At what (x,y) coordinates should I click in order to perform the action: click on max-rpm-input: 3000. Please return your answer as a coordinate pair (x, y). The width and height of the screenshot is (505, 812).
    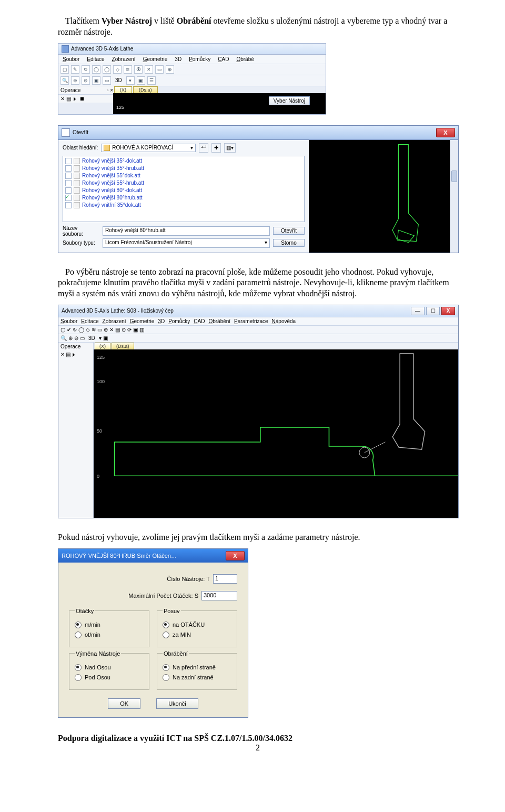
    Looking at the image, I should click on (219, 596).